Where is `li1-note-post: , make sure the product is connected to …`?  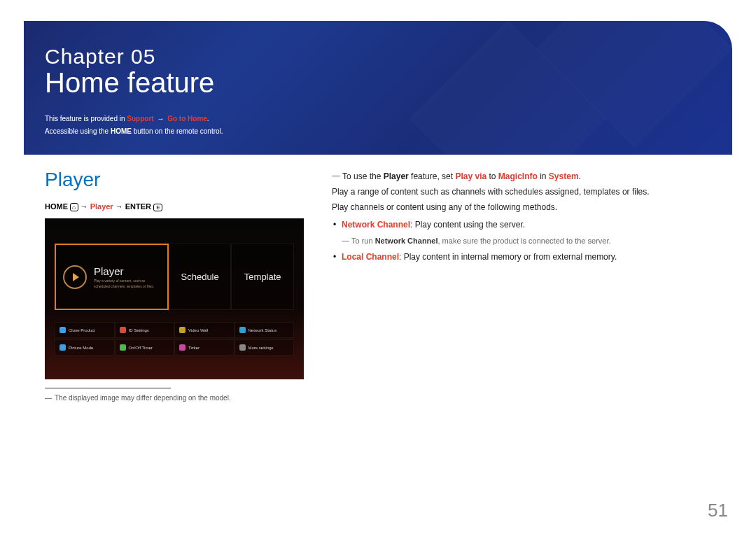
li1-note-post: , make sure the product is connected to … is located at coordinates (525, 241).